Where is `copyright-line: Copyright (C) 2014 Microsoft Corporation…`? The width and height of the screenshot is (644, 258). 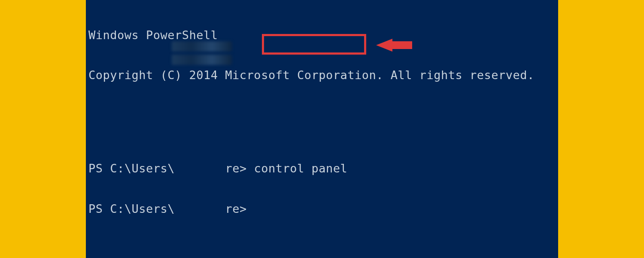
copyright-line: Copyright (C) 2014 Microsoft Corporation… is located at coordinates (322, 75).